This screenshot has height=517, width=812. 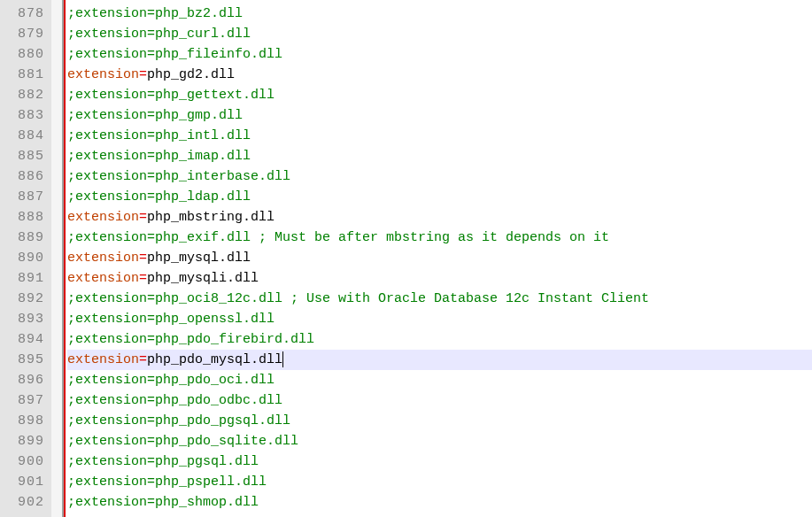 What do you see at coordinates (22, 319) in the screenshot?
I see `line-number: 893` at bounding box center [22, 319].